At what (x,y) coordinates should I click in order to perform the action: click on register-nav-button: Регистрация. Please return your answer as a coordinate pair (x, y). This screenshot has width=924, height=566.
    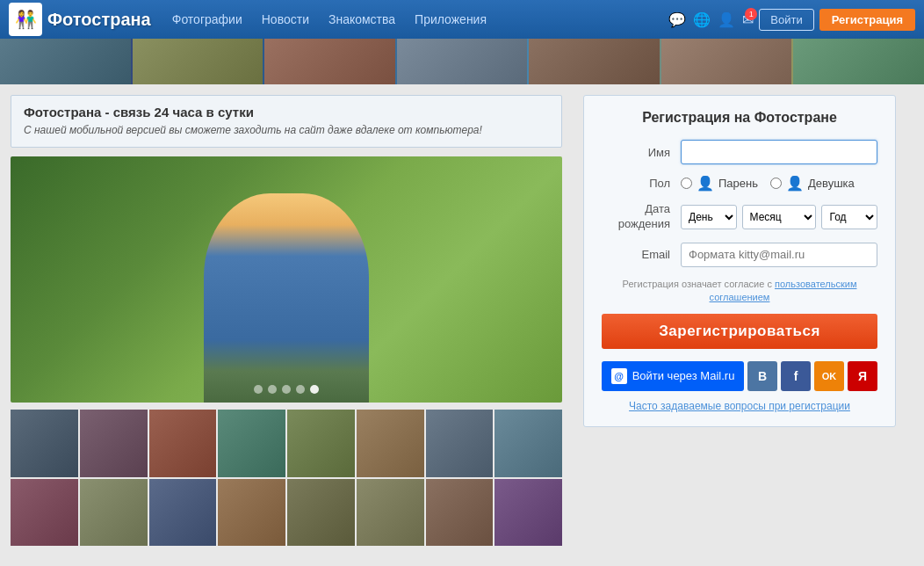
    Looking at the image, I should click on (868, 19).